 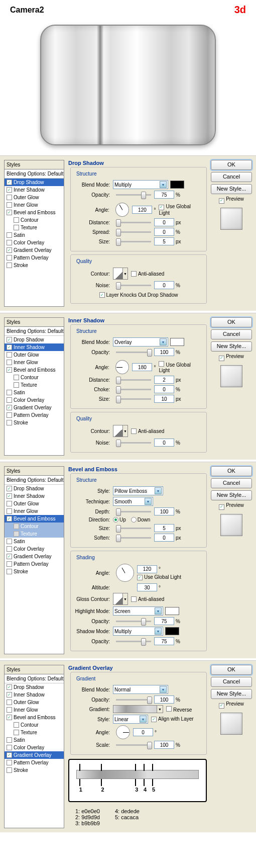 I want to click on dropdown: Screen▼, so click(x=138, y=611).